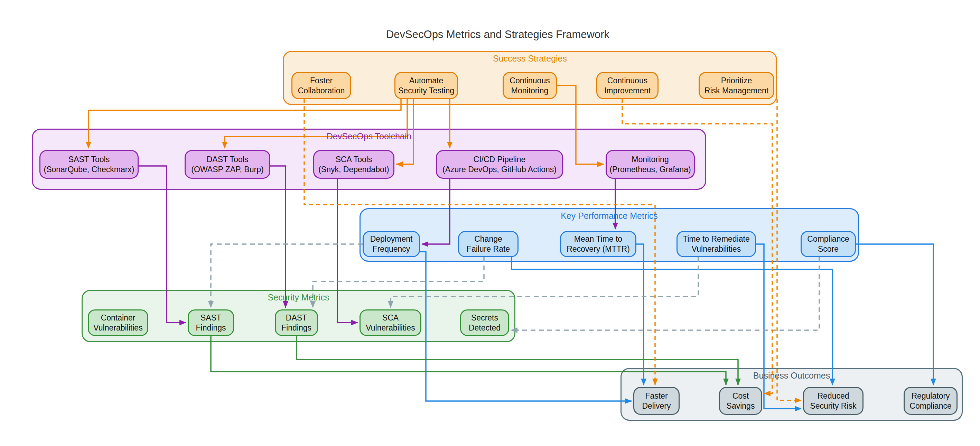 The image size is (980, 446). What do you see at coordinates (737, 86) in the screenshot?
I see `node-prioritize-risk-management: Prioritize Risk Management` at bounding box center [737, 86].